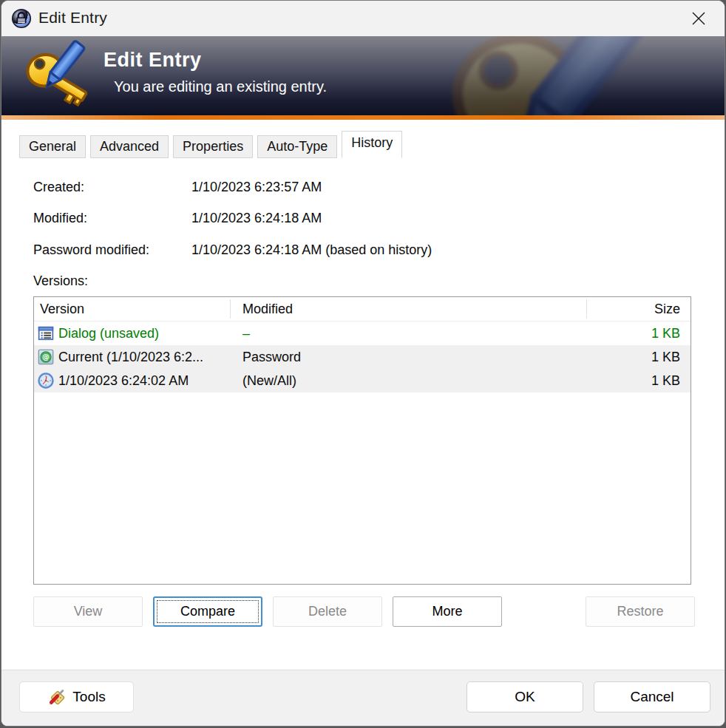 The image size is (726, 728). What do you see at coordinates (363, 118) in the screenshot?
I see `accent-divider` at bounding box center [363, 118].